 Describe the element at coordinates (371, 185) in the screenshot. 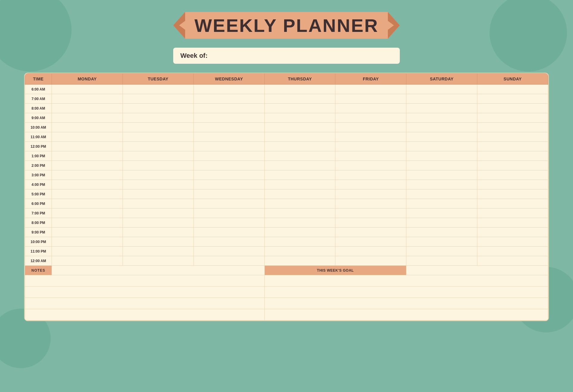

I see `data-cell-row10-col4` at that location.